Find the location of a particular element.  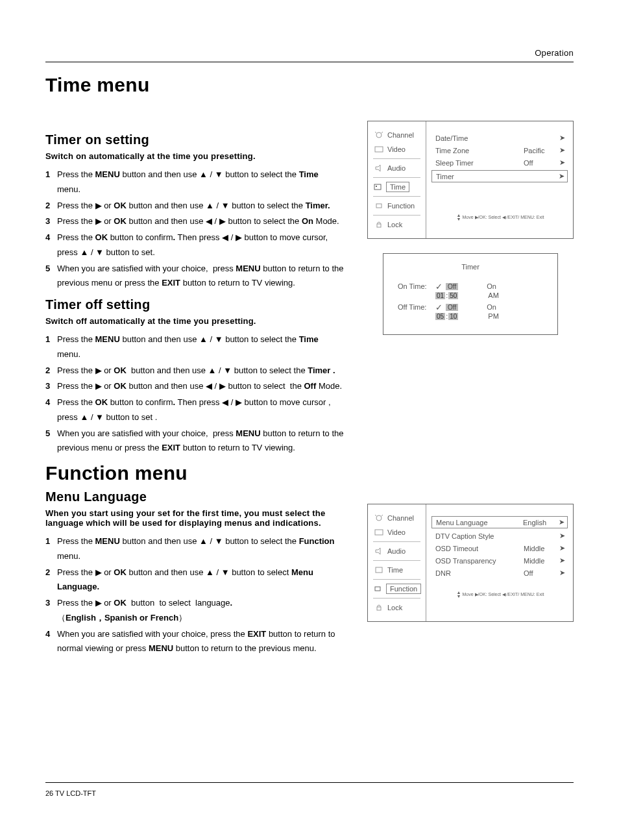

osd-row-label: DNR is located at coordinates (479, 573).